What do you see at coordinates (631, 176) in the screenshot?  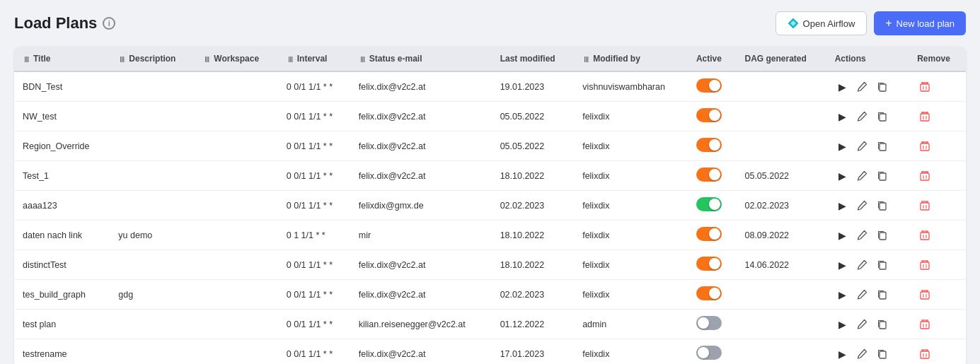 I see `cell-modified-by-container: felixdix` at bounding box center [631, 176].